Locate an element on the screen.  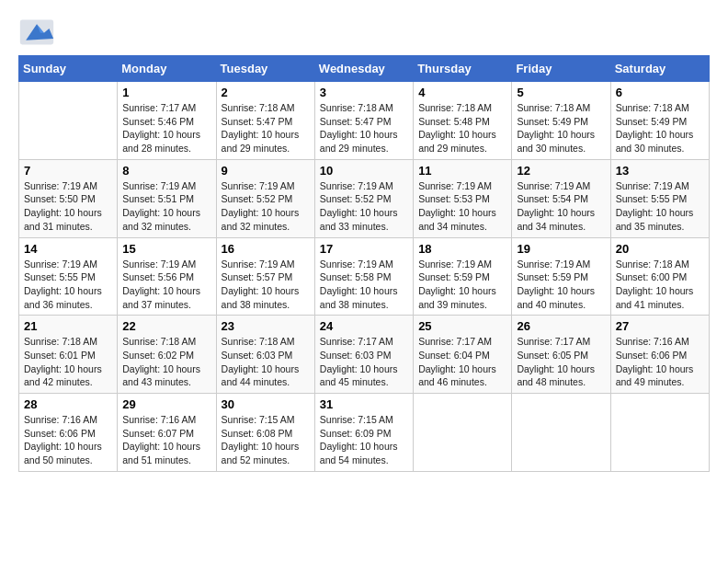
day-number: 16 is located at coordinates (266, 248).